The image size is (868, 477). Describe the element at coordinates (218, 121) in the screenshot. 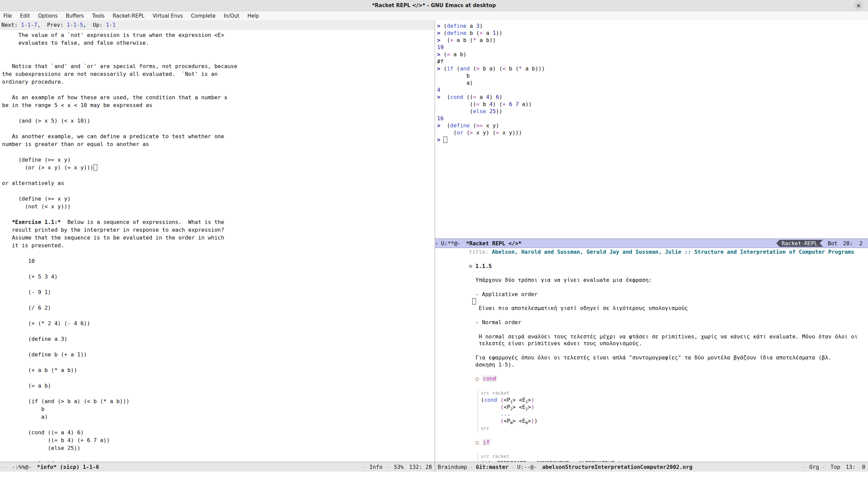

I see `text-line: (and (> x 5) (< x 10))` at that location.